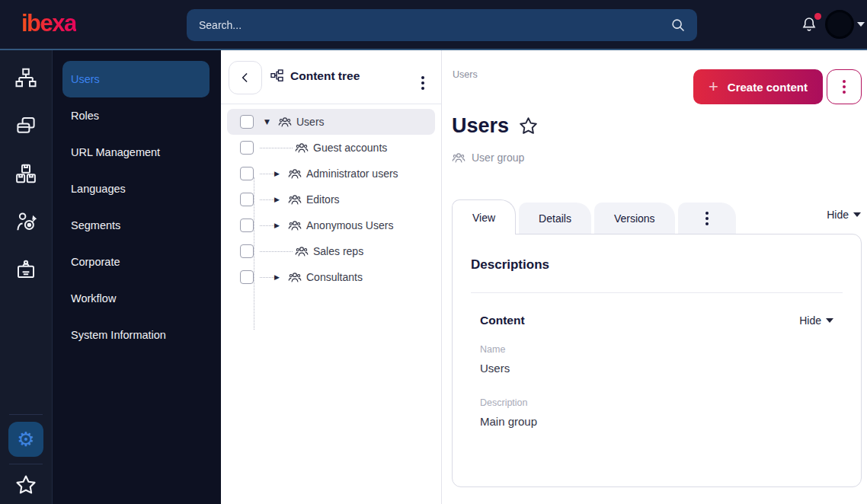  I want to click on favorite-star-icon, so click(529, 126).